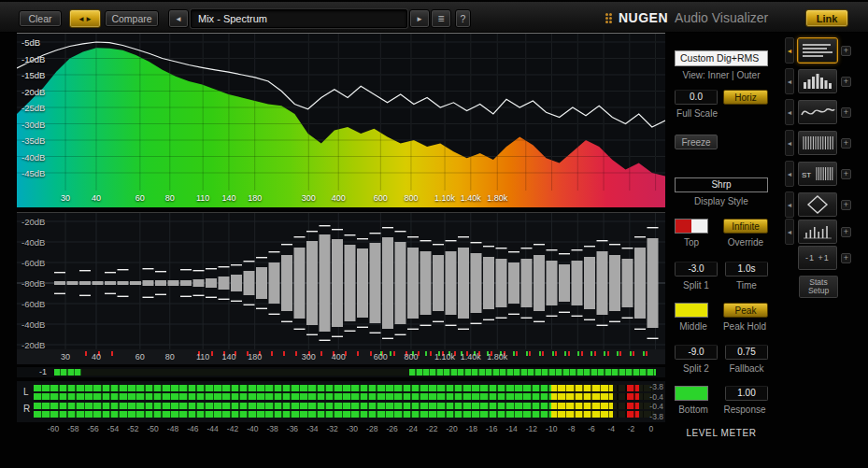 This screenshot has width=868, height=468. Describe the element at coordinates (691, 393) in the screenshot. I see `bottom-color-swatch` at that location.